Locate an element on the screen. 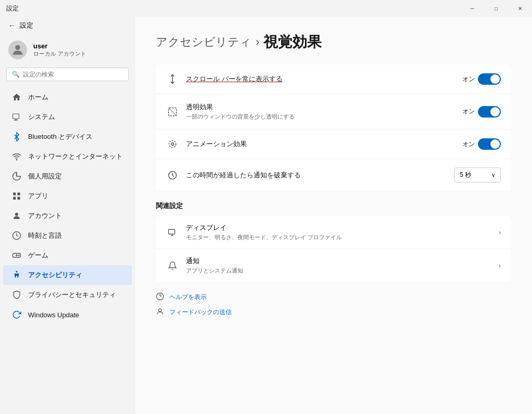 The image size is (532, 414). user-section: user ローカル アカウント is located at coordinates (68, 51).